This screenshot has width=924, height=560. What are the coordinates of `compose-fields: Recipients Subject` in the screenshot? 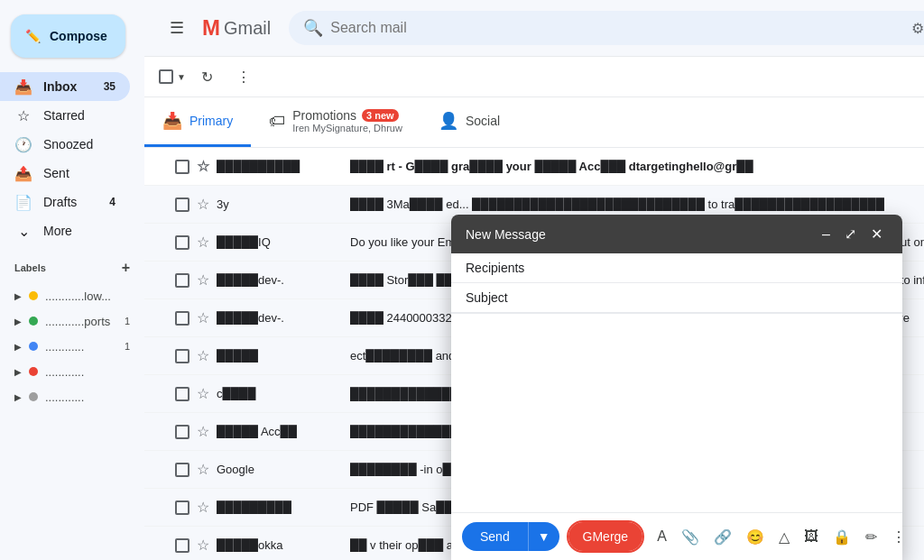 It's located at (677, 283).